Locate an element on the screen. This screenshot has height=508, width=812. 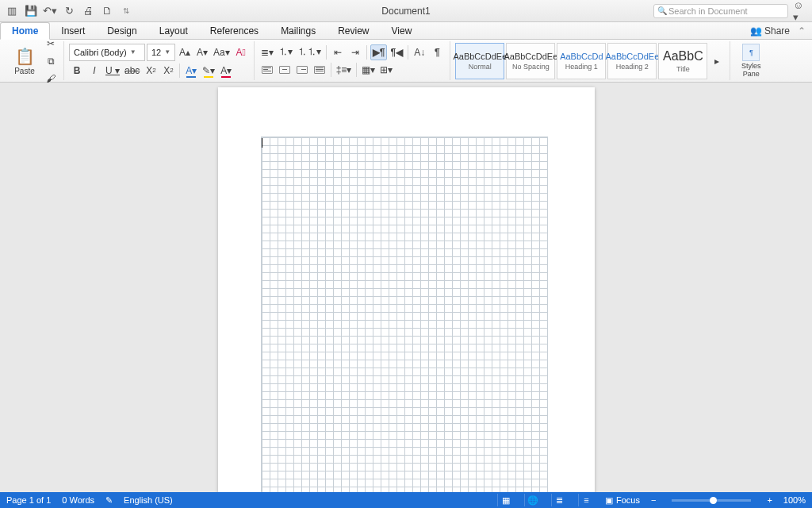
account-smiley-icon: ☺▾ is located at coordinates (800, 11).